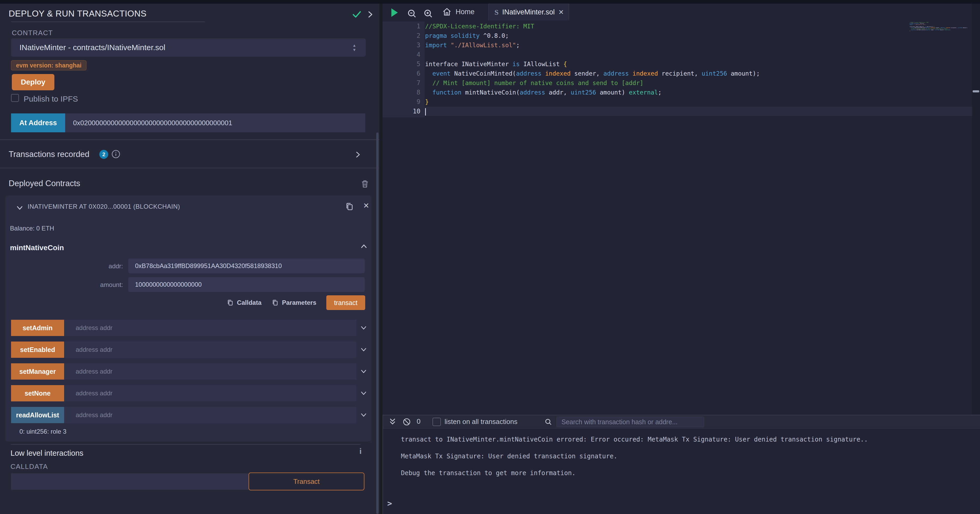  What do you see at coordinates (364, 246) in the screenshot?
I see `mint-collapse-icon` at bounding box center [364, 246].